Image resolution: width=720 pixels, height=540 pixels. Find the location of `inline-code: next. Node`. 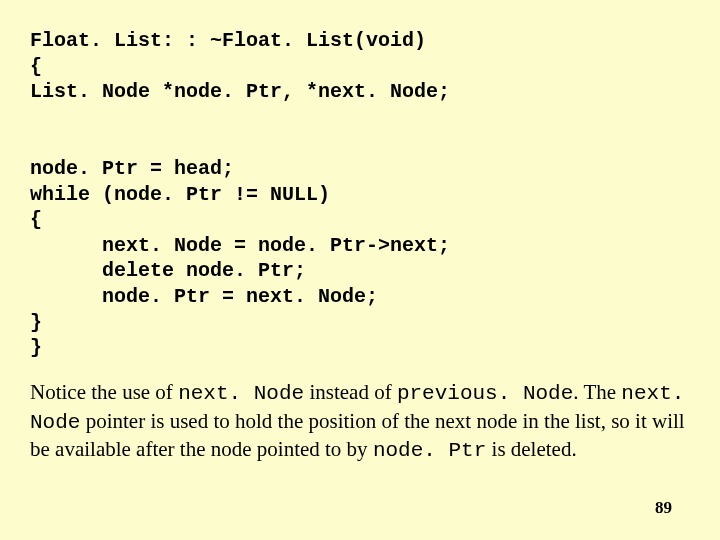

inline-code: next. Node is located at coordinates (241, 394).